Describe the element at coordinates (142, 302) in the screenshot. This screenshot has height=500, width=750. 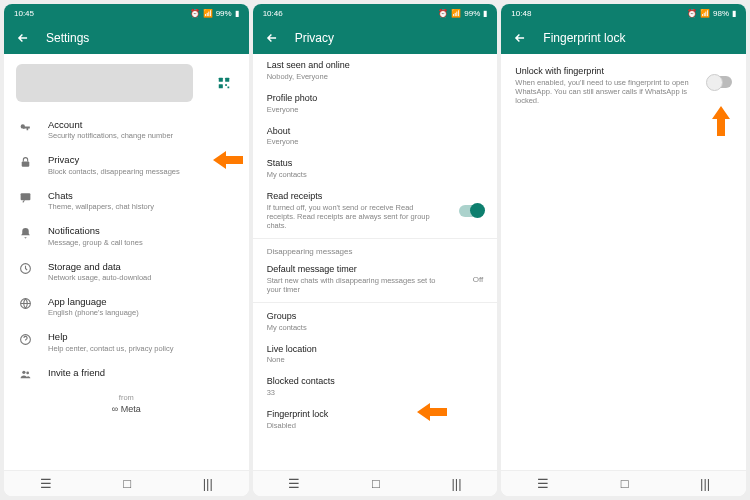
I see `item-label: App language` at that location.